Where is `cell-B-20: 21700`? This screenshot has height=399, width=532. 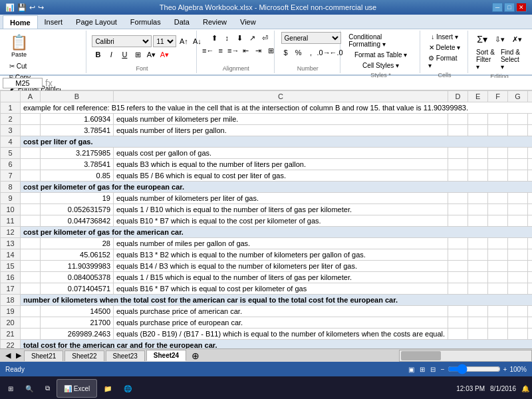 cell-B-20: 21700 is located at coordinates (77, 323).